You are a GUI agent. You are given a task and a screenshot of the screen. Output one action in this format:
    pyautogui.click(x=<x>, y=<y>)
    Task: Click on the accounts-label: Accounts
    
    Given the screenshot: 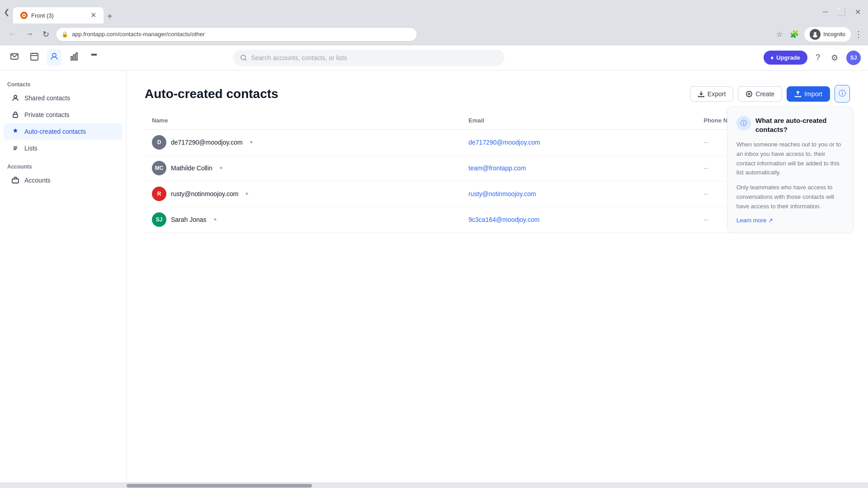 What is the action you would take?
    pyautogui.click(x=38, y=180)
    